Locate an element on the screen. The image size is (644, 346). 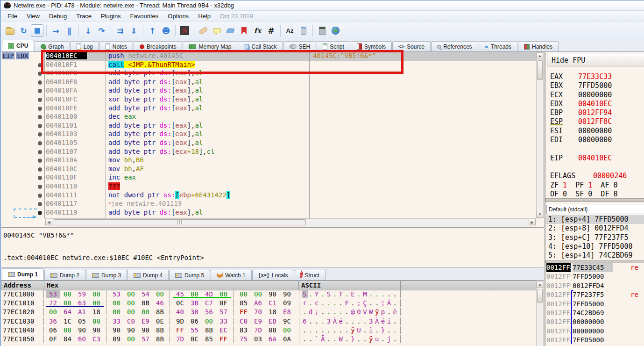
restart-icon: ↻ is located at coordinates (23, 31).